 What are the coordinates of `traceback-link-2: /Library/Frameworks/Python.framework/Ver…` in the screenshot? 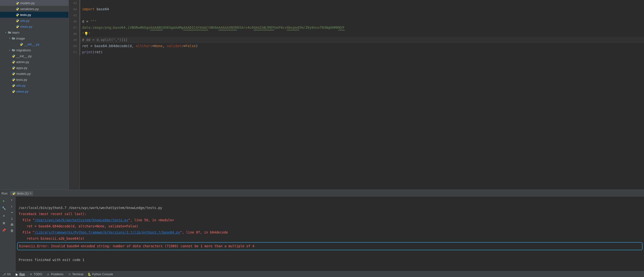 It's located at (107, 232).